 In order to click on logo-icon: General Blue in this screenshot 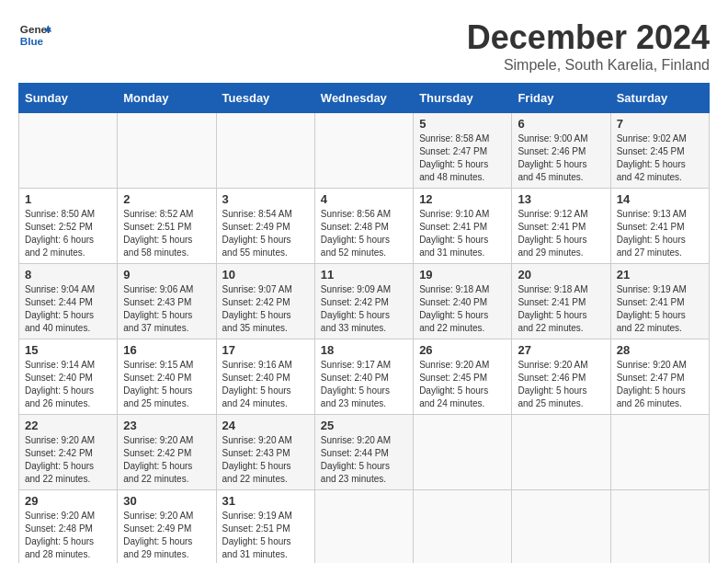, I will do `click(35, 35)`.